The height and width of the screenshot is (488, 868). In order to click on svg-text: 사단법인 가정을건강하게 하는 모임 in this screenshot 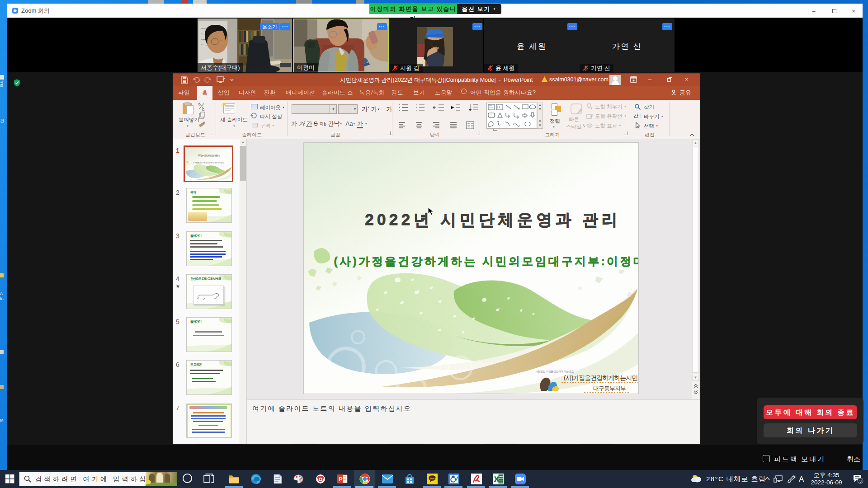, I will do `click(555, 371)`.